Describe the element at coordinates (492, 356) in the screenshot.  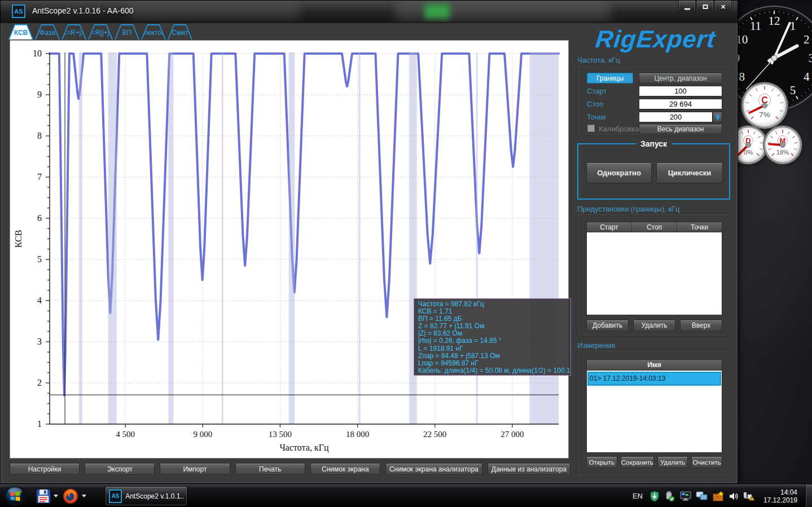
I see `tooltip-line: Zпар = 84.48 + j587.13 Ом` at that location.